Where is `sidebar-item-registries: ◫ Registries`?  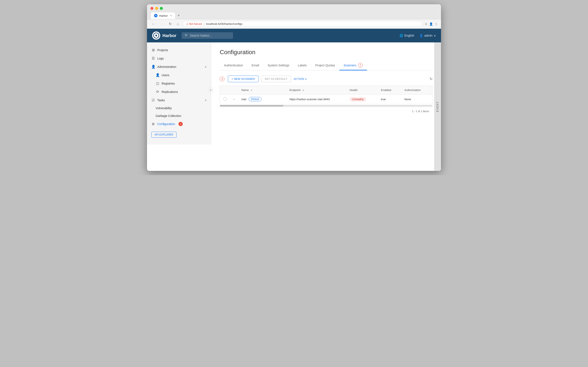 sidebar-item-registries: ◫ Registries is located at coordinates (181, 83).